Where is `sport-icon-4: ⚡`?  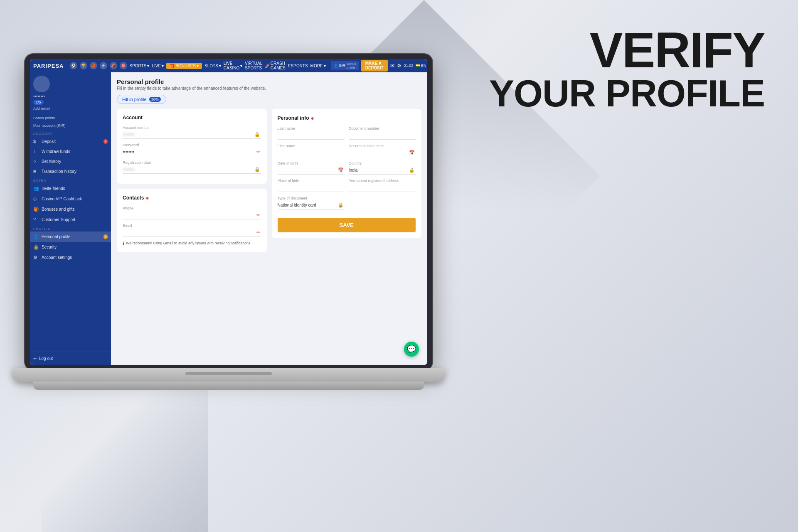
sport-icon-4: ⚡ is located at coordinates (103, 66).